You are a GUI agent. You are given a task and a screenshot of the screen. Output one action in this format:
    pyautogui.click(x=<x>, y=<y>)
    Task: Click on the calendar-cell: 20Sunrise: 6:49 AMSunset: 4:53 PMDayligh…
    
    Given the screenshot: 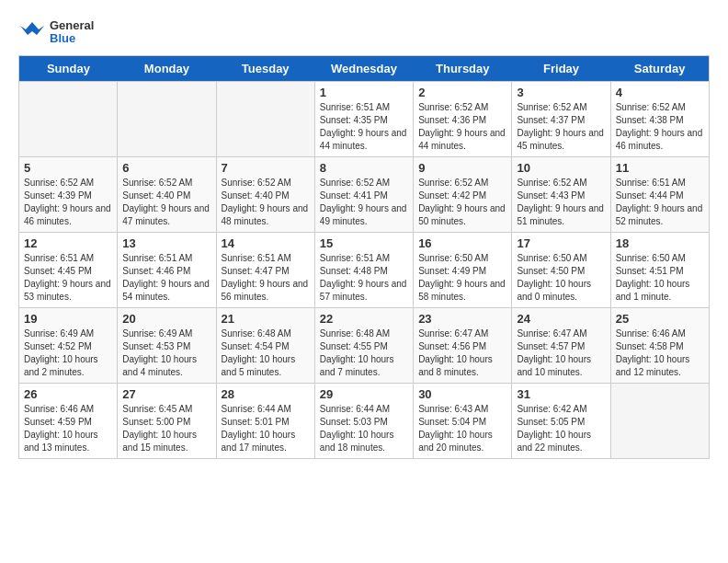 What is the action you would take?
    pyautogui.click(x=167, y=346)
    